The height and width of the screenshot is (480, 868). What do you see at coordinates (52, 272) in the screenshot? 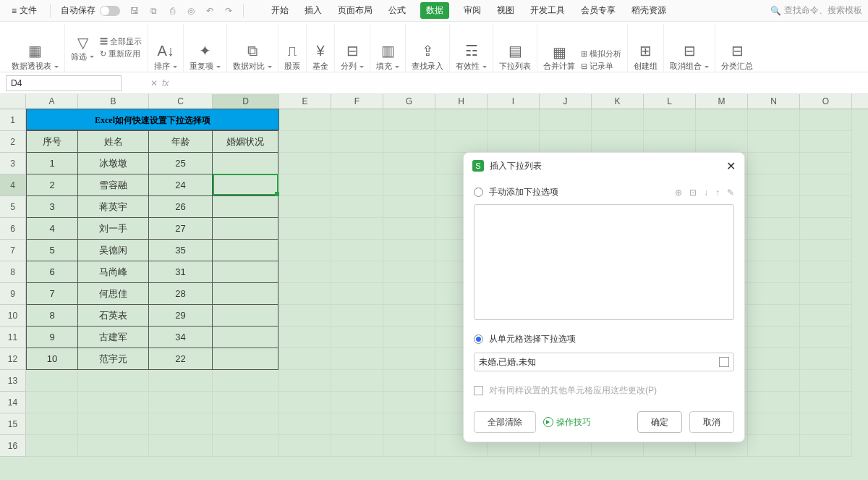
I see `table-cell: 6` at bounding box center [52, 272].